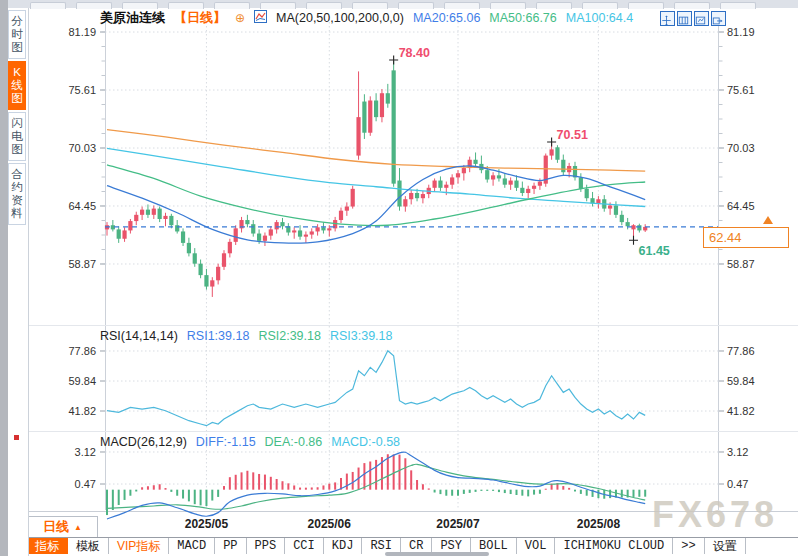  I want to click on macd-value: DIFF:-1.15, so click(226, 442).